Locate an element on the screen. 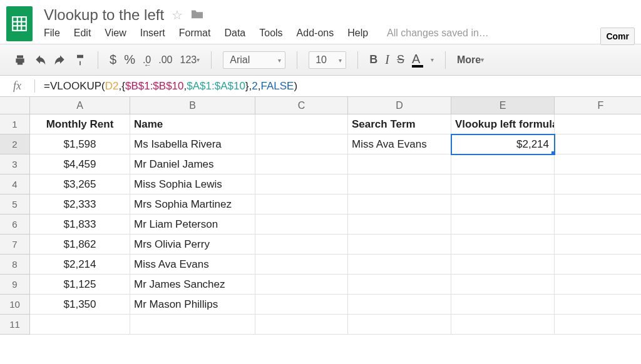  menu-view: View is located at coordinates (115, 33).